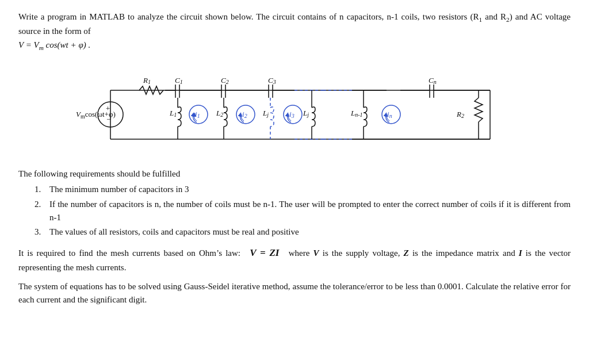  What do you see at coordinates (272, 81) in the screenshot?
I see `svg-text: C3` at bounding box center [272, 81].